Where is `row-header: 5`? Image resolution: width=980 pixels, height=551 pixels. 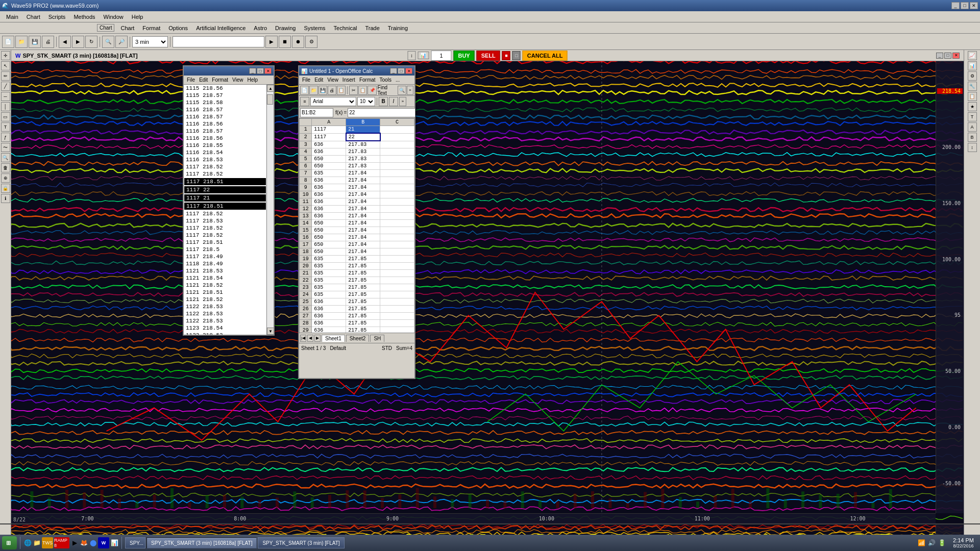 row-header: 5 is located at coordinates (306, 159).